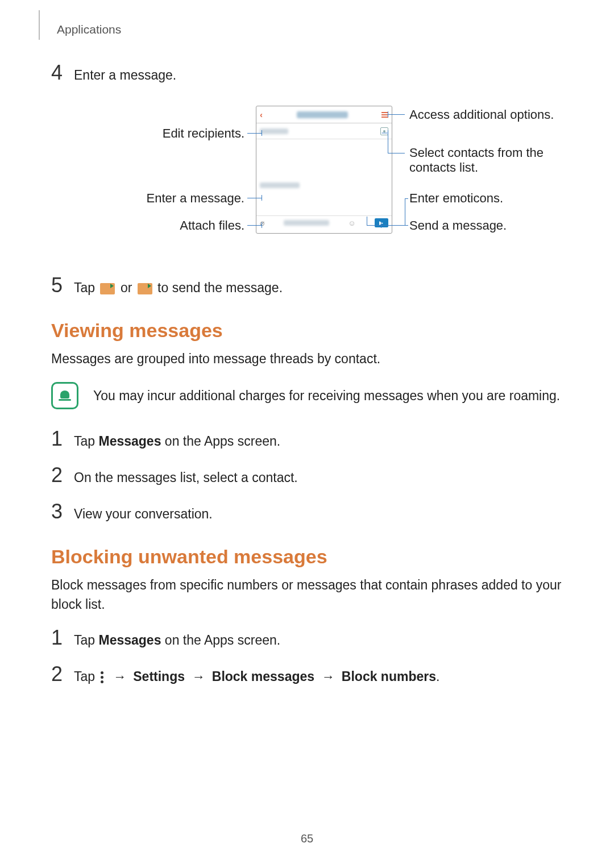  I want to click on text-mid: or, so click(128, 288).